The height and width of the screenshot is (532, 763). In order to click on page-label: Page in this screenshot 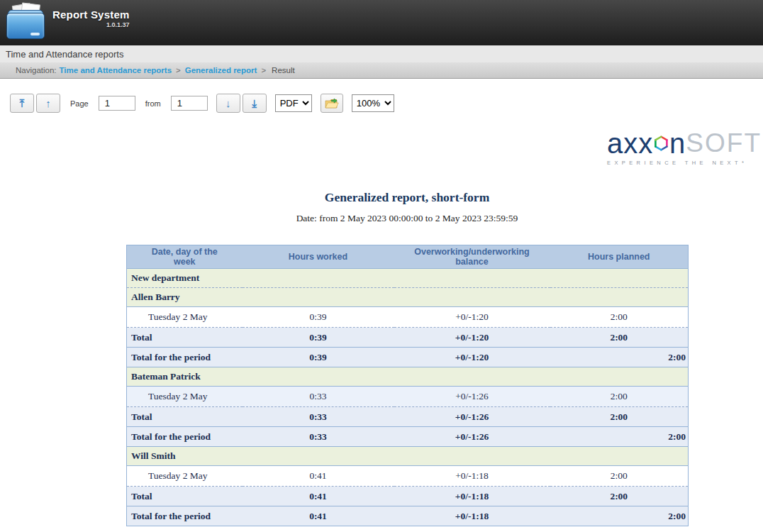, I will do `click(79, 104)`.